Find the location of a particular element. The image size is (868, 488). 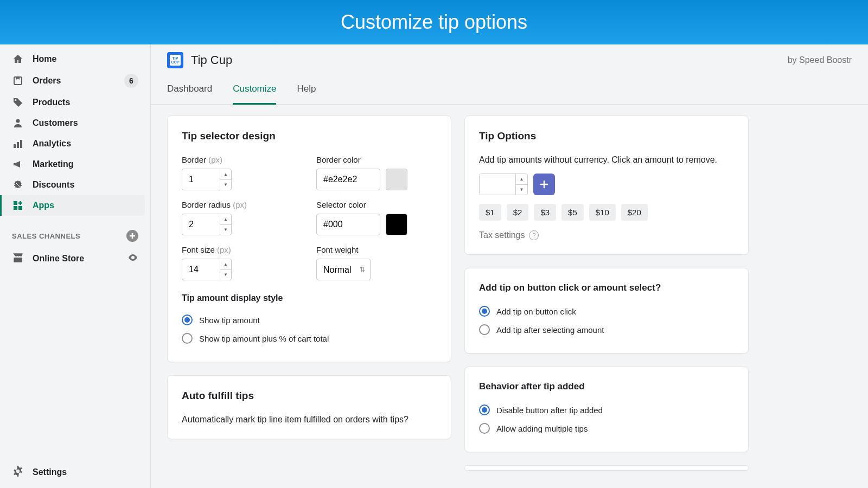

sidebar-item-products: Products is located at coordinates (75, 102).